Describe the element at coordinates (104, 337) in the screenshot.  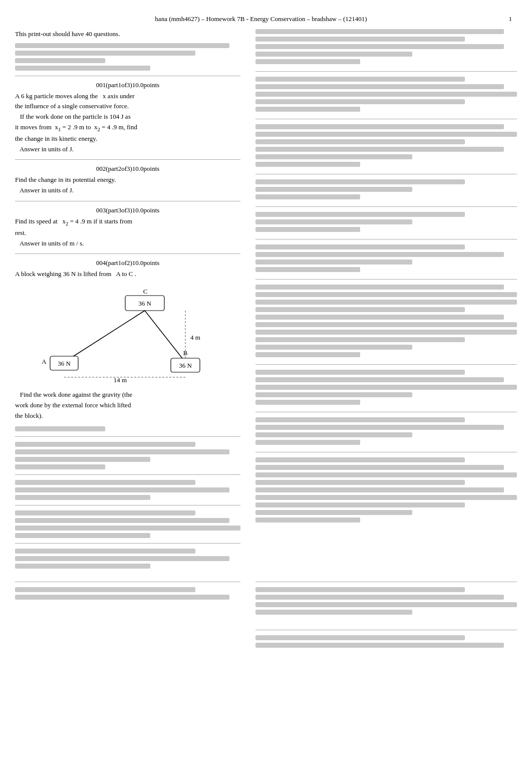
I see `line-ac` at that location.